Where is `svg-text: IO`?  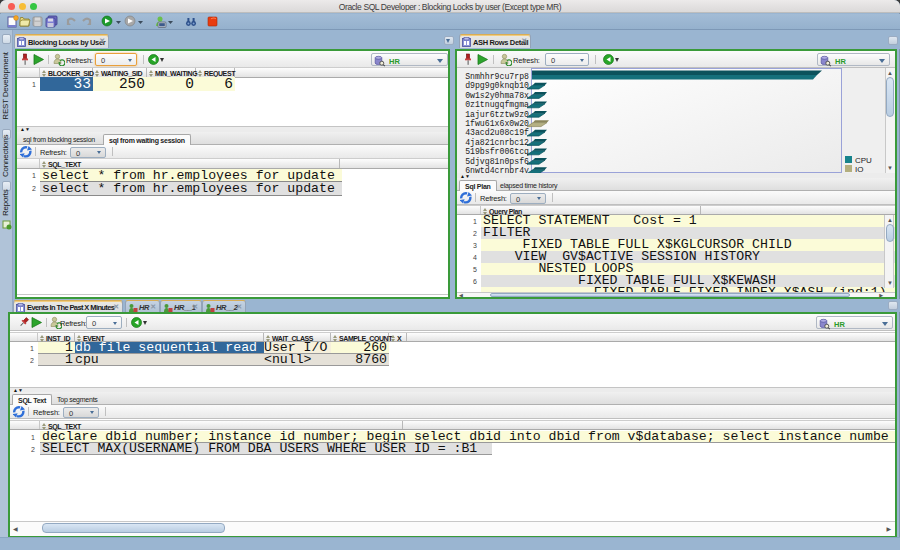
svg-text: IO is located at coordinates (859, 169).